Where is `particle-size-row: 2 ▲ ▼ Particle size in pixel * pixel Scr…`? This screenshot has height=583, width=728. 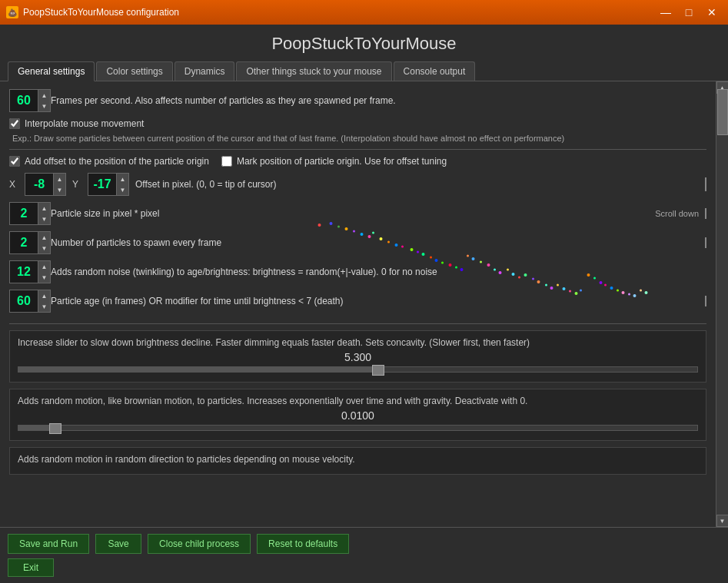 particle-size-row: 2 ▲ ▼ Particle size in pixel * pixel Scr… is located at coordinates (358, 214).